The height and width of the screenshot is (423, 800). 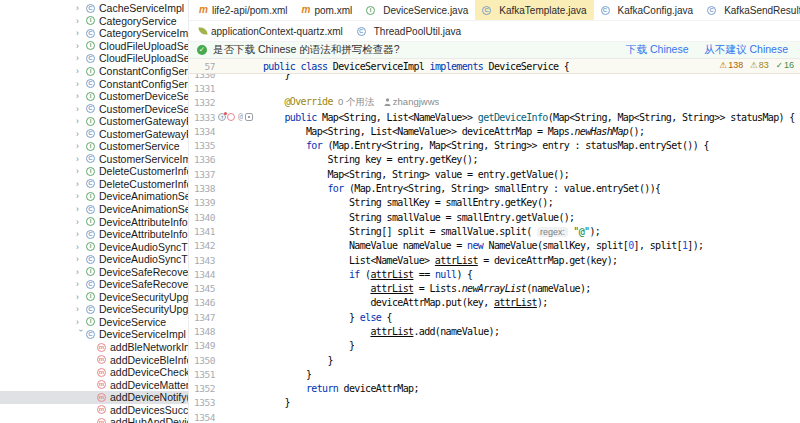 What do you see at coordinates (94, 8) in the screenshot?
I see `tree-item-cacheserviceimpl: ›CCacheServiceImpl` at bounding box center [94, 8].